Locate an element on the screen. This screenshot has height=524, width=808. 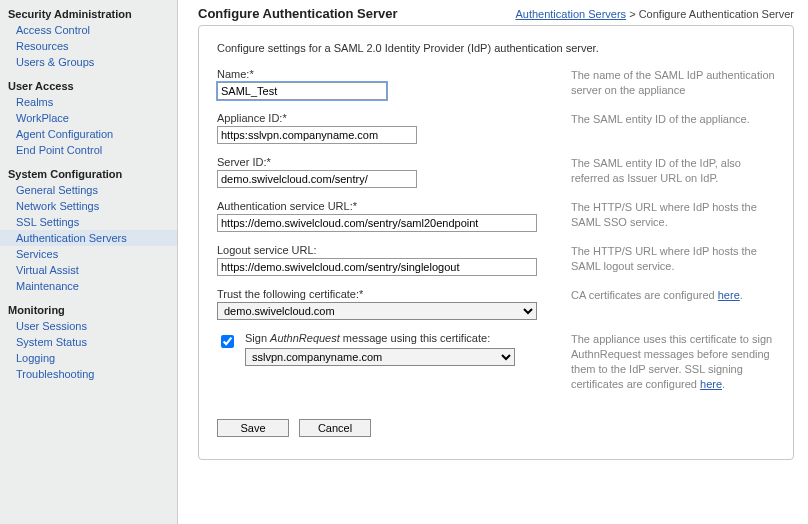
sidebar-item-users-groups: Users & Groups is located at coordinates (88, 62).